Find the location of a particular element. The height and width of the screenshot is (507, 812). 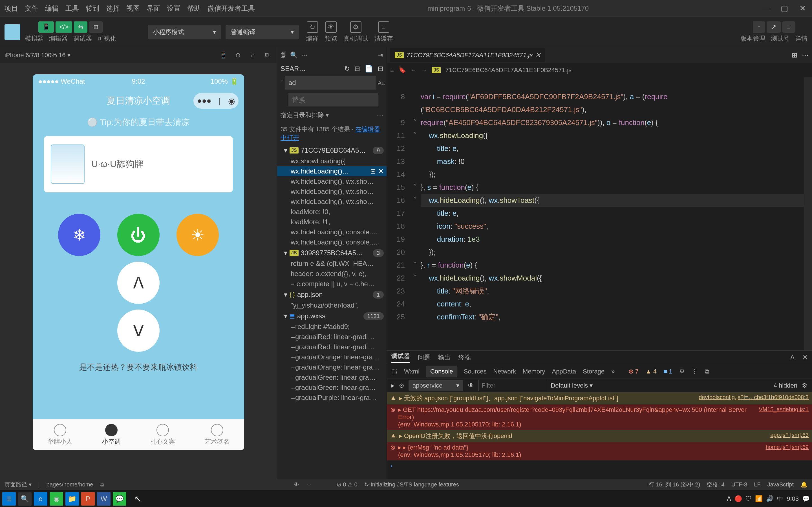

menu-item: 项目 is located at coordinates (11, 9).